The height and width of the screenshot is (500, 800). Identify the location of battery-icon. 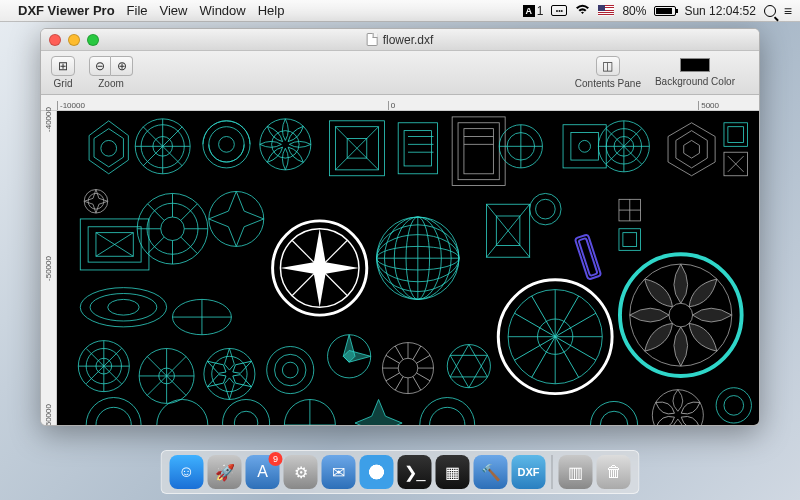
(665, 11).